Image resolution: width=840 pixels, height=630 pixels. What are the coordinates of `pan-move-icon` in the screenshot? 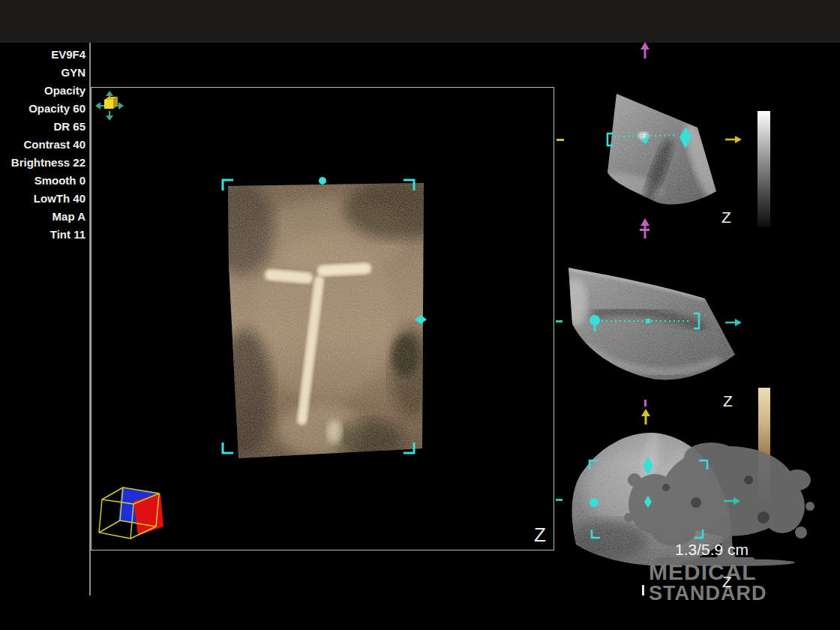 It's located at (110, 106).